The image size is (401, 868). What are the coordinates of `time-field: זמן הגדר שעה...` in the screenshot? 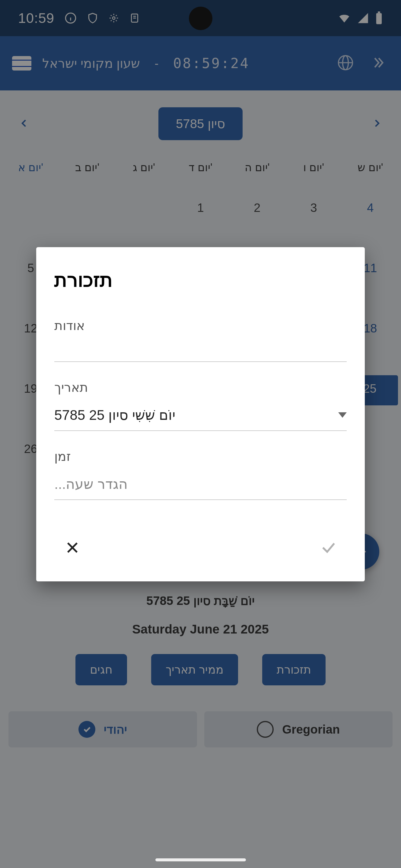 It's located at (200, 474).